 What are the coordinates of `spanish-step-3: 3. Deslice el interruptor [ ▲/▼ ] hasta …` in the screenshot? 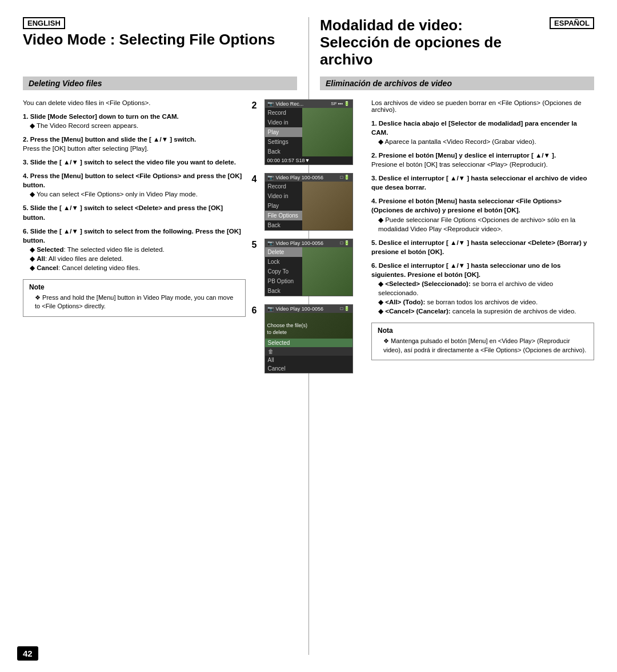 It's located at (483, 183).